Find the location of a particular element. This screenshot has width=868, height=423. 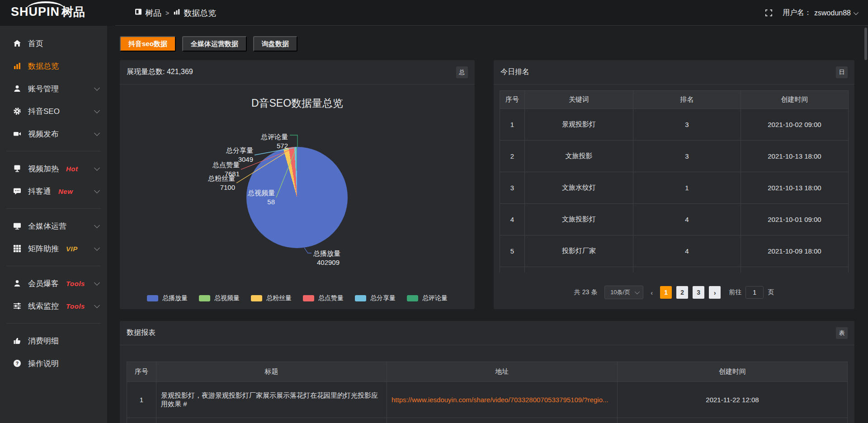

sidebar-item-matrix-boost: 矩阵助推 VIP is located at coordinates (53, 249).